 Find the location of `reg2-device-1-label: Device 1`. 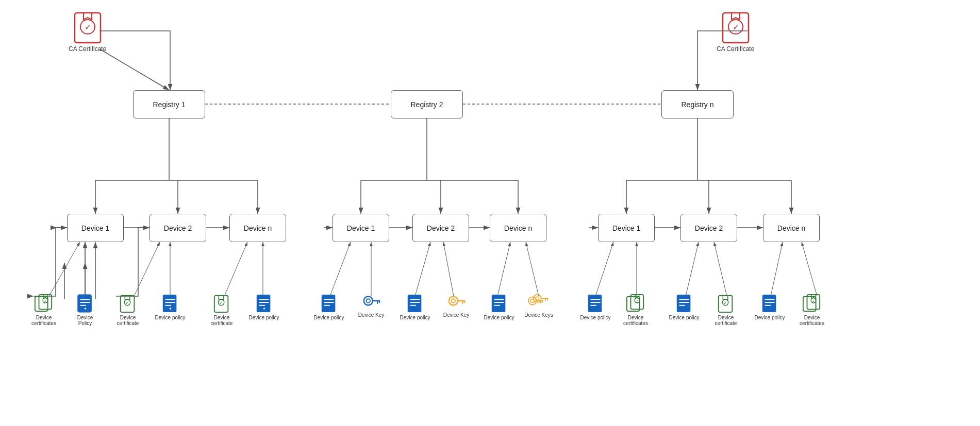

reg2-device-1-label: Device 1 is located at coordinates (361, 228).